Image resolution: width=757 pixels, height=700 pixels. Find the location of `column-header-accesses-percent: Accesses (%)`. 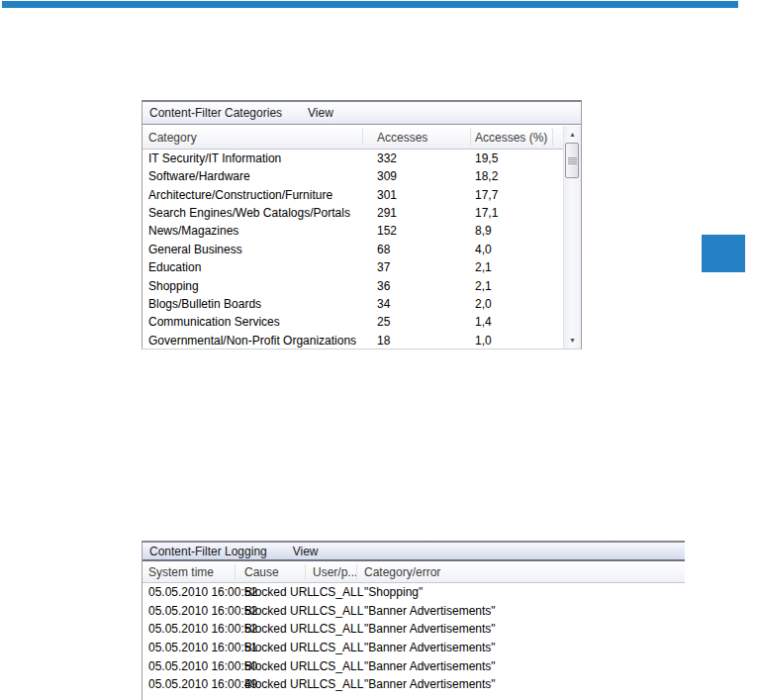

column-header-accesses-percent: Accesses (%) is located at coordinates (511, 138).